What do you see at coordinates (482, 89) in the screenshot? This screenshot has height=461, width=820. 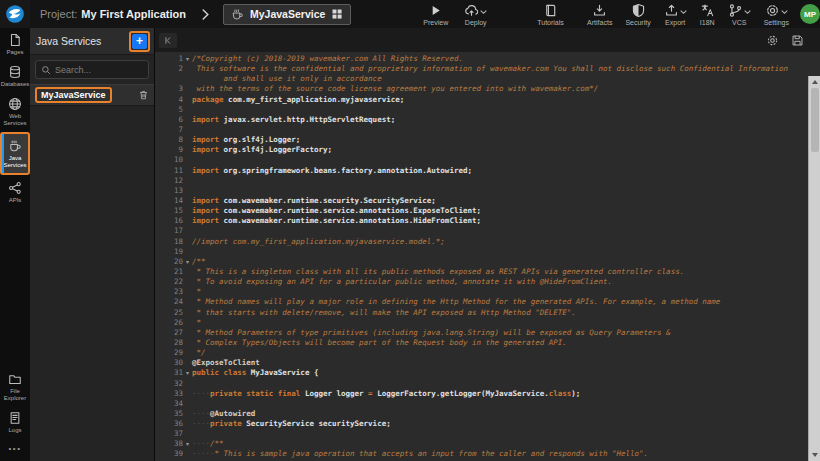 I see `code-line: 3 with the terms of the source code lice…` at bounding box center [482, 89].